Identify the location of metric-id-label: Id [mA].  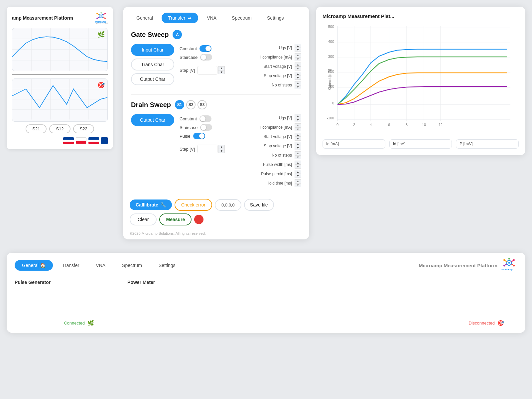
(399, 144).